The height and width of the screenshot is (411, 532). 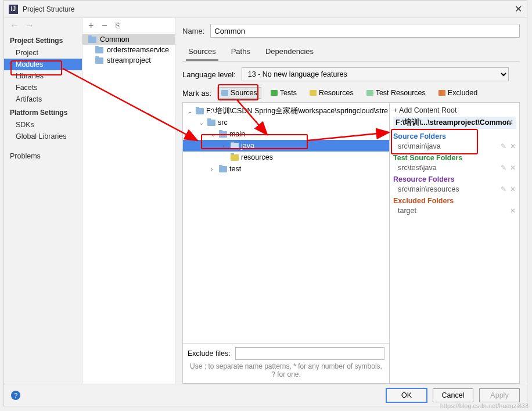 What do you see at coordinates (43, 201) in the screenshot?
I see `settings-nav: ← → Project Settings Project Modules Lib…` at bounding box center [43, 201].